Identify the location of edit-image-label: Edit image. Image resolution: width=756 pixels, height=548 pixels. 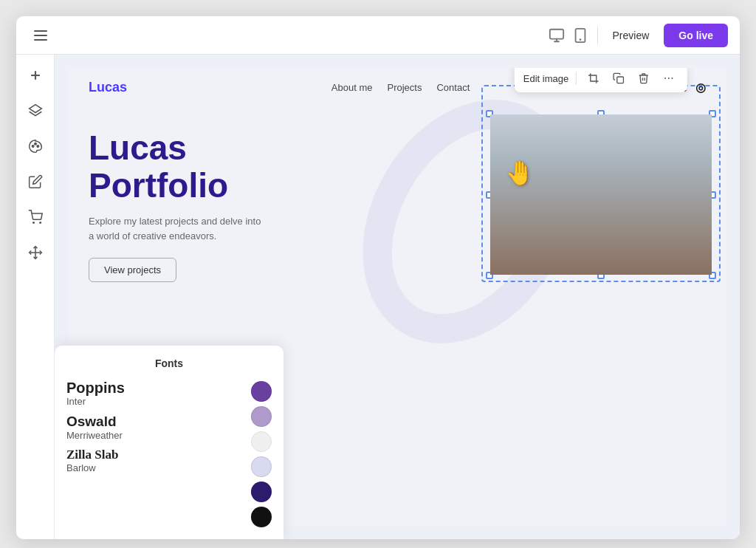
(546, 78).